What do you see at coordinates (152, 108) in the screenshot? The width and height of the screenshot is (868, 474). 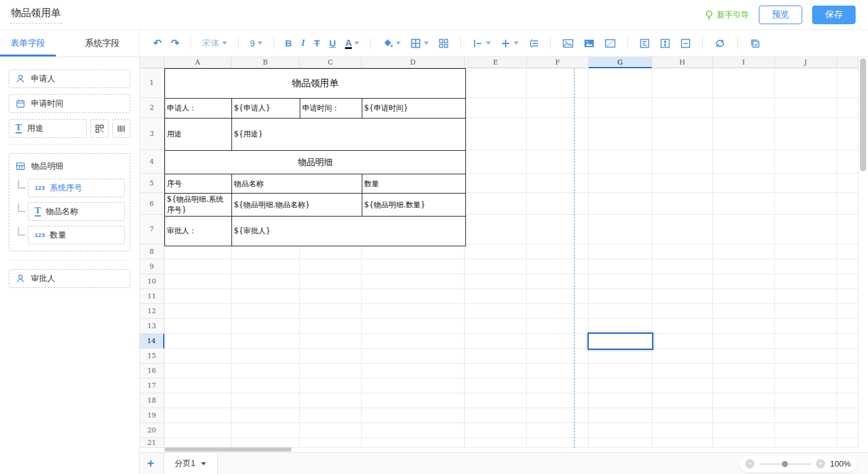 I see `row-header-2: 2` at bounding box center [152, 108].